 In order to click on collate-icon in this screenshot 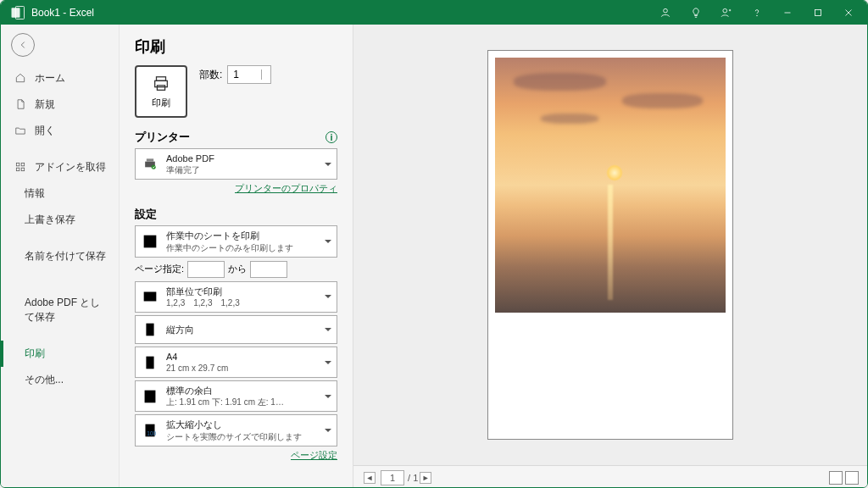, I will do `click(150, 297)`.